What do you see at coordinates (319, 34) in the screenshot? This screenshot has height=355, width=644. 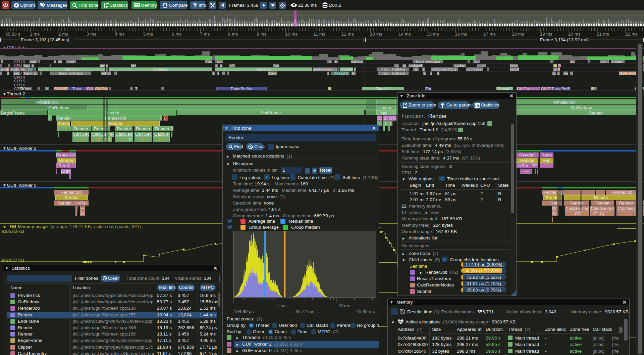 I see `svg-text: 11 ms` at bounding box center [319, 34].